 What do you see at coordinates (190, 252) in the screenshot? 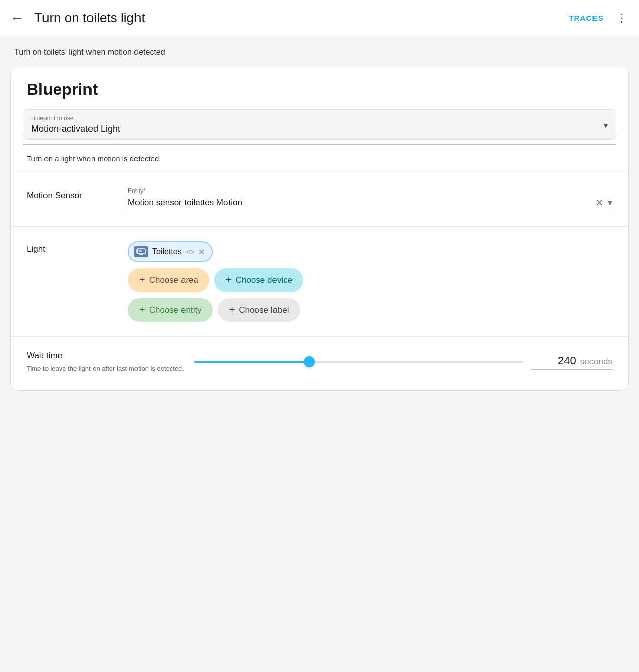
I see `chip-code-icon: <>` at bounding box center [190, 252].